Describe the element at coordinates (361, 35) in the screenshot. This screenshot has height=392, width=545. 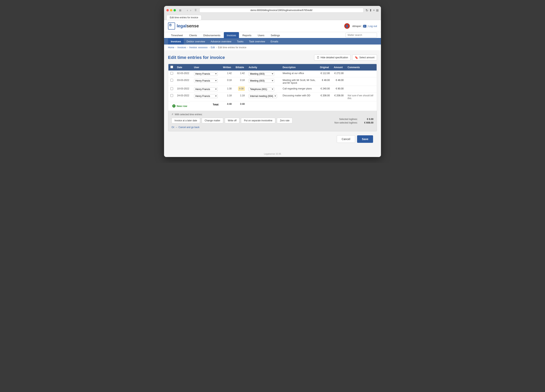
I see `matter-search-container` at that location.